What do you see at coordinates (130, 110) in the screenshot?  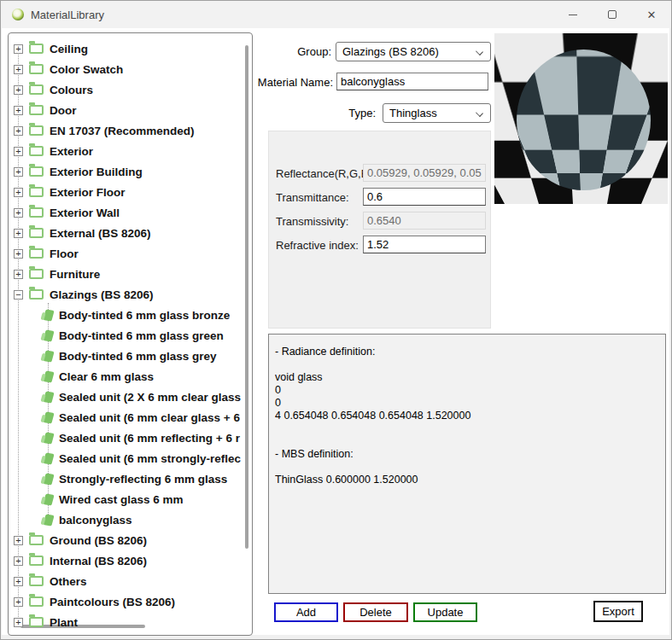 I see `tree-item-door: +Door` at bounding box center [130, 110].